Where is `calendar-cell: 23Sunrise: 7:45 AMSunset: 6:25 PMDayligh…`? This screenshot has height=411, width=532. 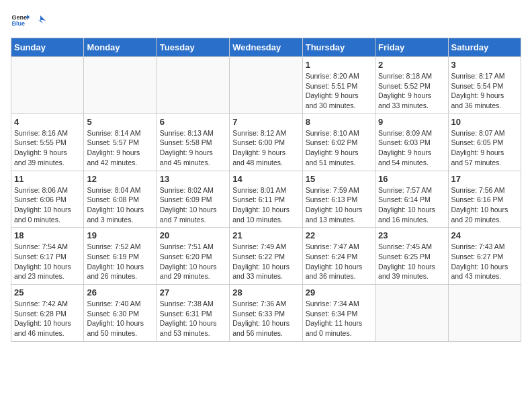 calendar-cell: 23Sunrise: 7:45 AMSunset: 6:25 PMDayligh… is located at coordinates (412, 257).